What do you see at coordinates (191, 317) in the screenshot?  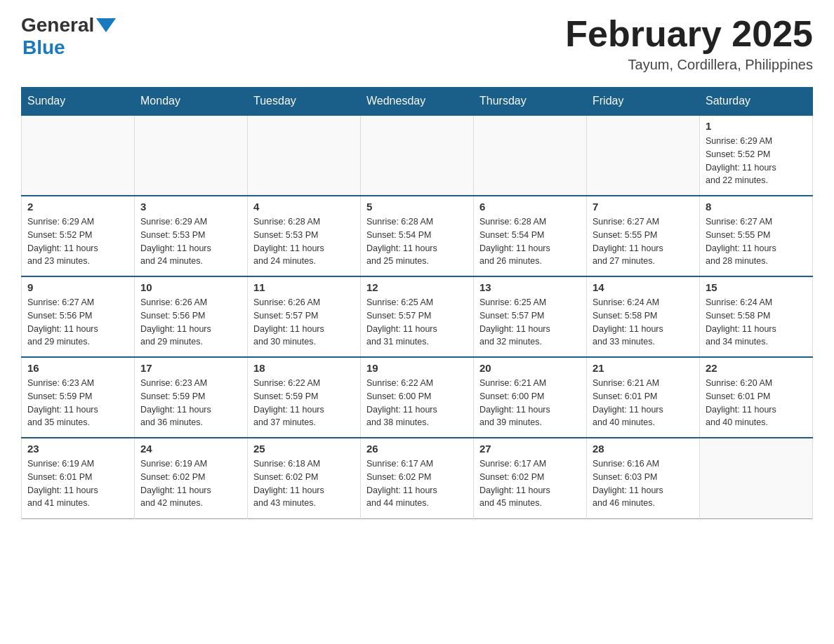 I see `calendar-cell: 10Sunrise: 6:26 AMSunset: 5:56 PMDayligh…` at bounding box center [191, 317].